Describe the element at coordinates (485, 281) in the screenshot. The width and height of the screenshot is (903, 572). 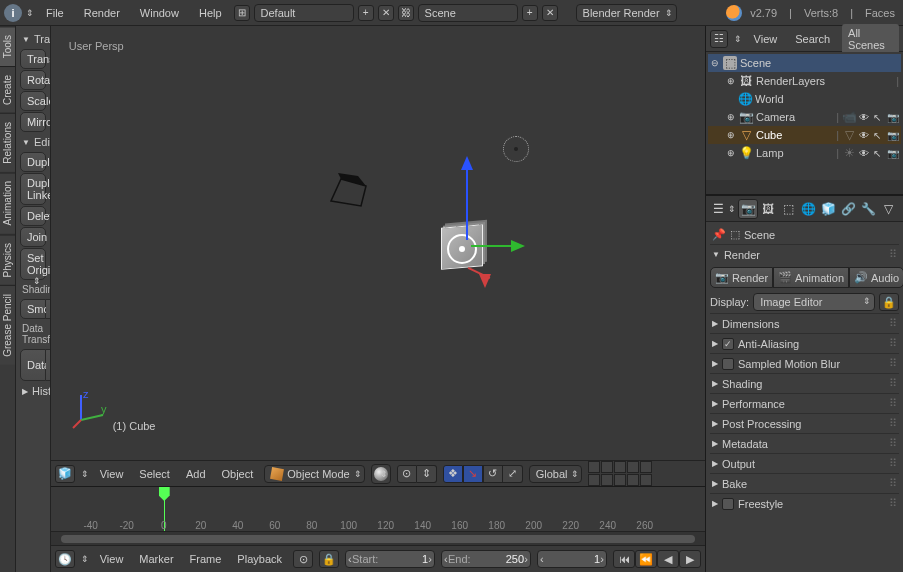
I see `x-axis-arrow` at that location.